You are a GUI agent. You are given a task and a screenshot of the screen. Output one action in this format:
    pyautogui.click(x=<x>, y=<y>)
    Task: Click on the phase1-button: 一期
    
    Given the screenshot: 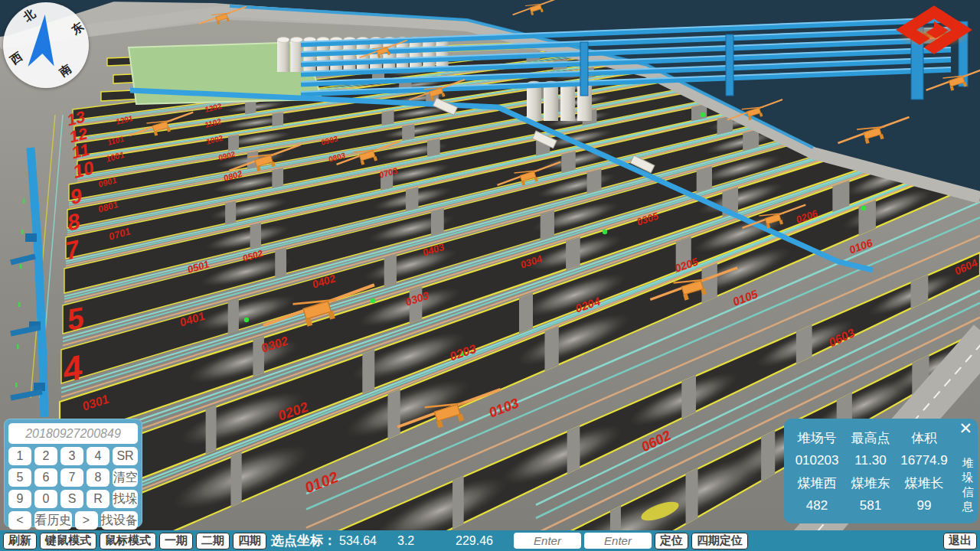 What is the action you would take?
    pyautogui.click(x=176, y=541)
    